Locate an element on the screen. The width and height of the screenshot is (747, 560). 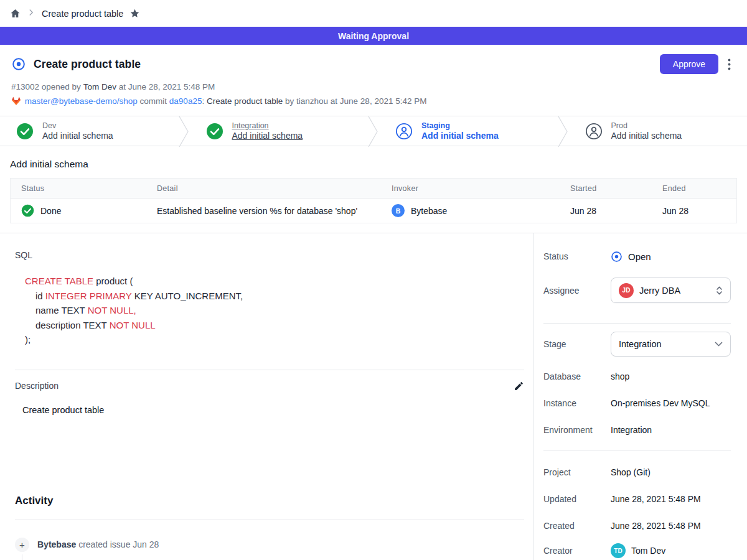
vcs-commit-line: master@bytebase-demo/shop commit da90a25… is located at coordinates (374, 102).